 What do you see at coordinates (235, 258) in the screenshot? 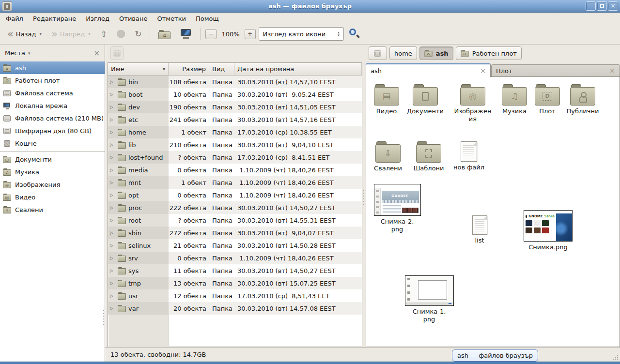
I see `table-row: ▷ srv 0 обекта Папка 1.10.2009 (чт) 18,4…` at bounding box center [235, 258].